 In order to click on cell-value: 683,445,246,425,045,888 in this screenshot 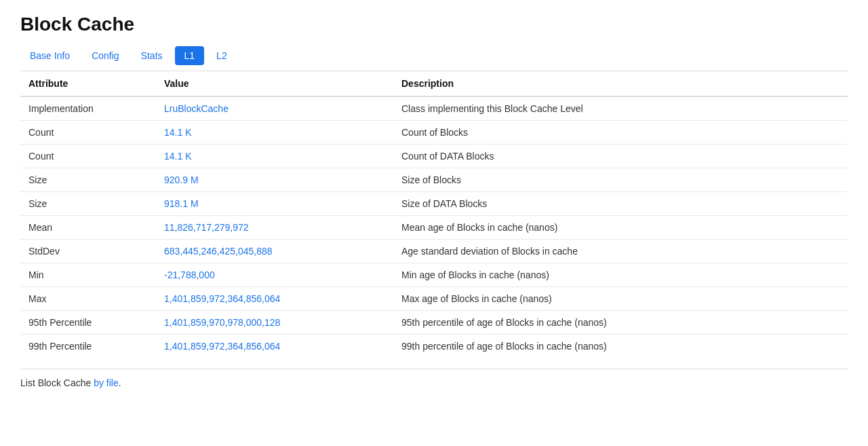, I will do `click(275, 251)`.